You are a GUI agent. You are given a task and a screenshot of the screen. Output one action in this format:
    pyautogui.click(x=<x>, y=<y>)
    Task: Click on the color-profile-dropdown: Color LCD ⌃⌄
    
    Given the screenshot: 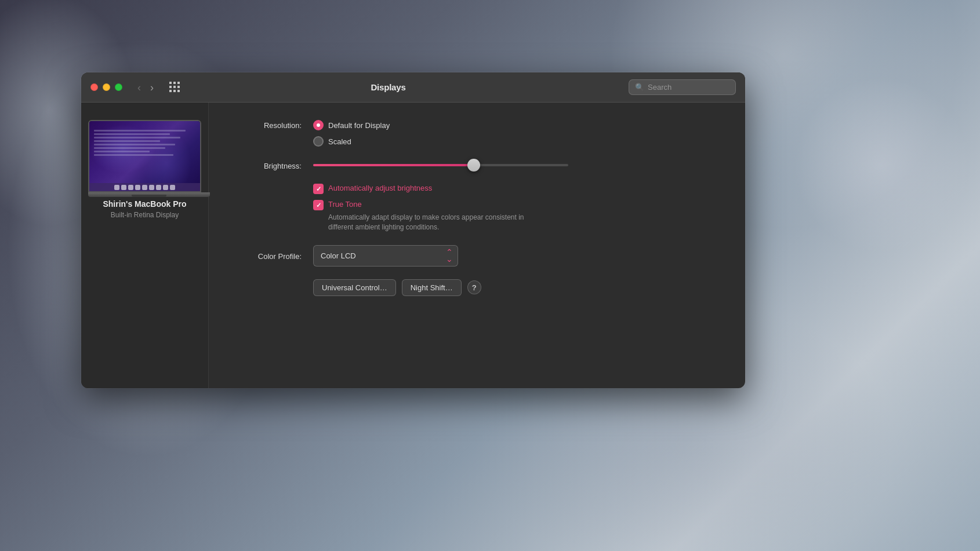 What is the action you would take?
    pyautogui.click(x=386, y=256)
    